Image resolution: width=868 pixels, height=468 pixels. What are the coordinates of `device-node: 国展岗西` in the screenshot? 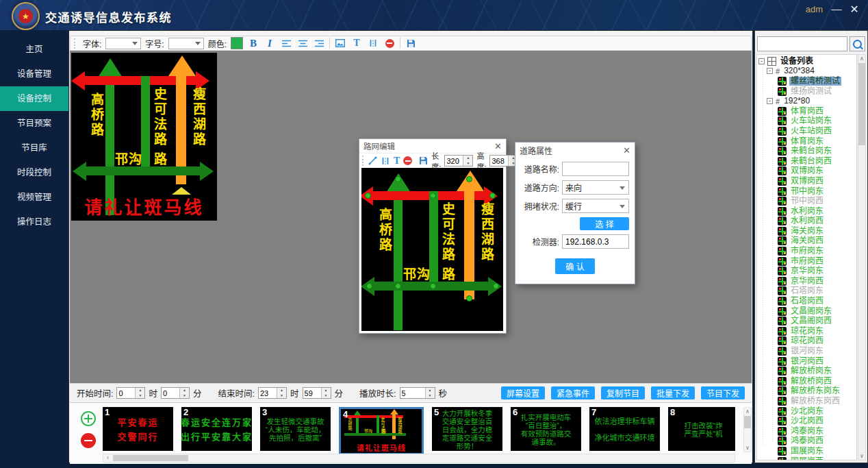 It's located at (806, 458).